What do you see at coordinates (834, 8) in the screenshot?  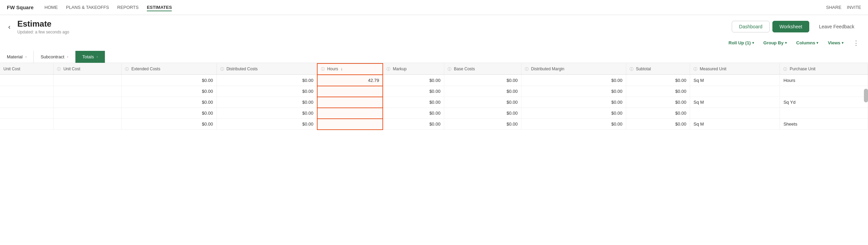 I see `share-button: SHARE` at bounding box center [834, 8].